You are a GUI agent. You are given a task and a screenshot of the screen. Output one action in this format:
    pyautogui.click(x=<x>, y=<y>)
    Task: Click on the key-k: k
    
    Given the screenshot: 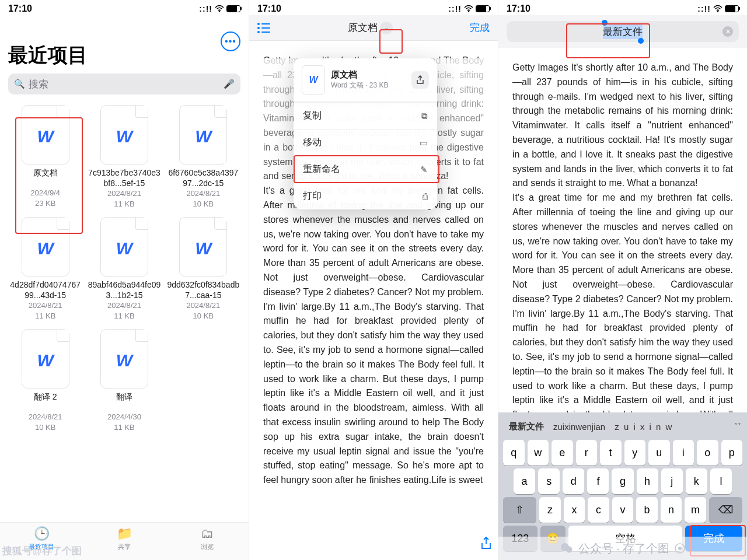 What is the action you would take?
    pyautogui.click(x=697, y=481)
    